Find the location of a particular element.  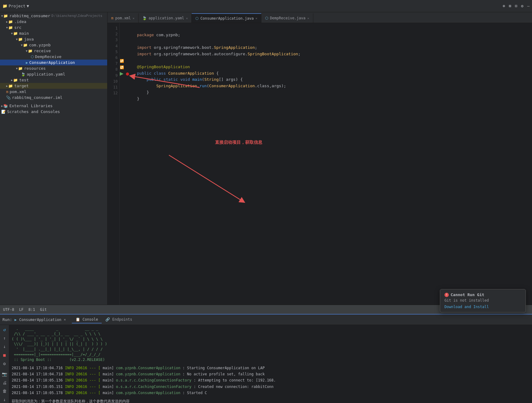

sidebar-item-label: pom.xml is located at coordinates (18, 92).